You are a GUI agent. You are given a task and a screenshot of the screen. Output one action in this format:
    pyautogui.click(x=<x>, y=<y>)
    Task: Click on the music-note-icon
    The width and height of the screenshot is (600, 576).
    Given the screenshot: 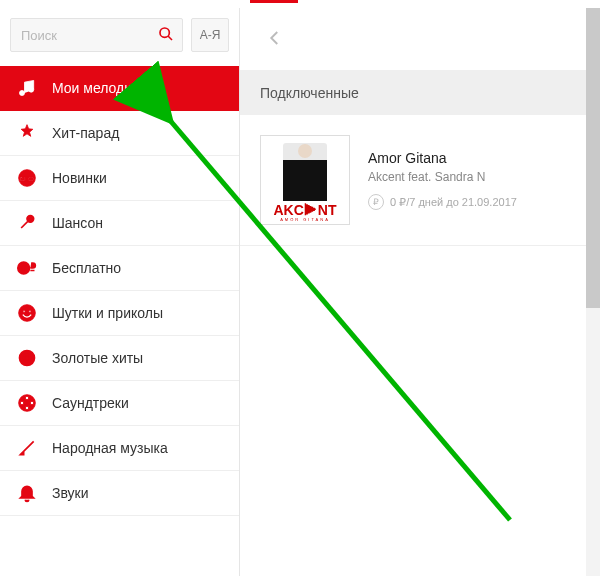 What is the action you would take?
    pyautogui.click(x=27, y=88)
    